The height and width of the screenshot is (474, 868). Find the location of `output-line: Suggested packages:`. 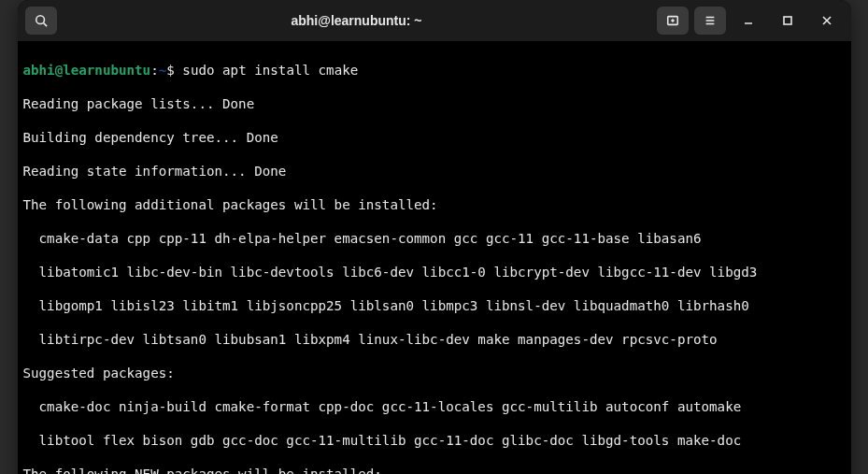

output-line: Suggested packages: is located at coordinates (434, 373).